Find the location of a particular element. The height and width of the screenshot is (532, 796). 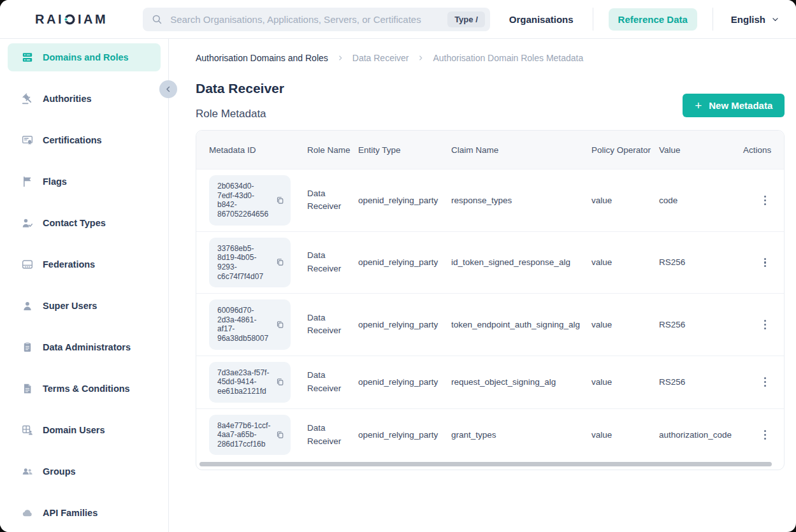

sidebar-item-label: Super Users is located at coordinates (70, 306).